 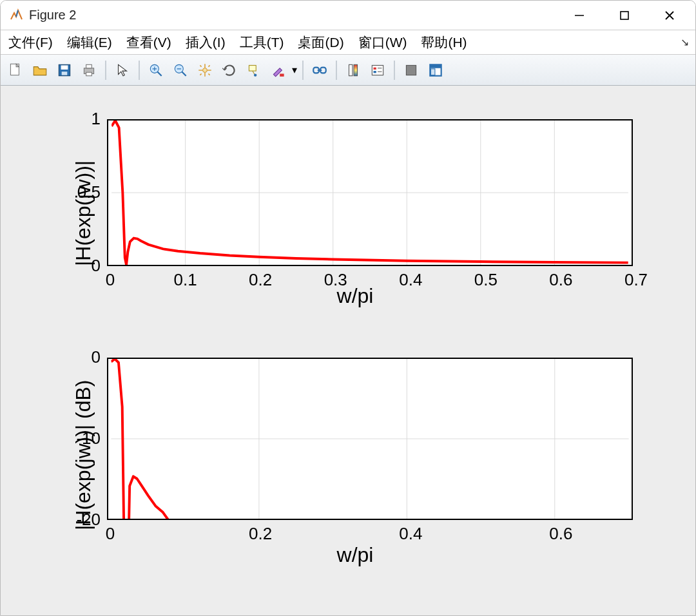 I want to click on xtick-label: 0.5, so click(x=486, y=280).